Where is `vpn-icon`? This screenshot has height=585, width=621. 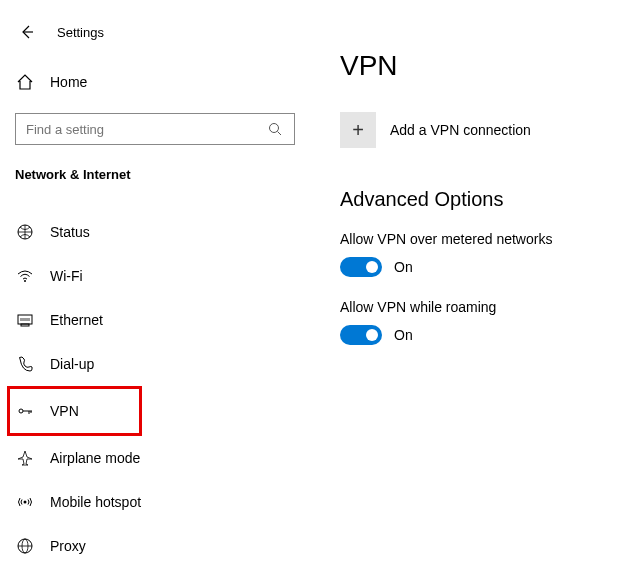
vpn-icon is located at coordinates (25, 411).